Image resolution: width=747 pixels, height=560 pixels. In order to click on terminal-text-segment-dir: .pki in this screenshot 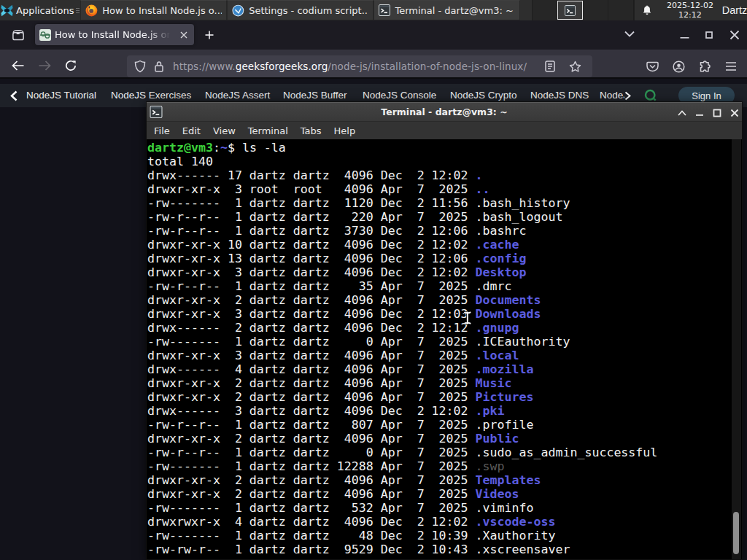, I will do `click(490, 411)`.